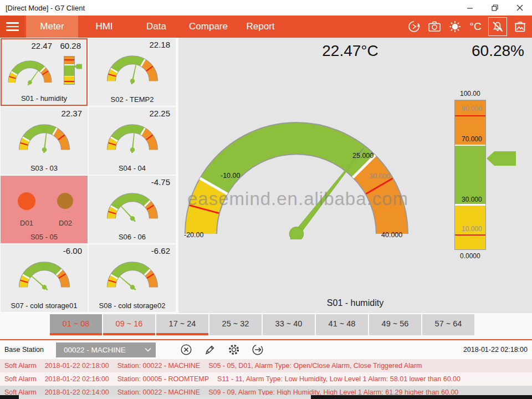  What do you see at coordinates (296, 181) in the screenshot?
I see `main-gauge` at bounding box center [296, 181].